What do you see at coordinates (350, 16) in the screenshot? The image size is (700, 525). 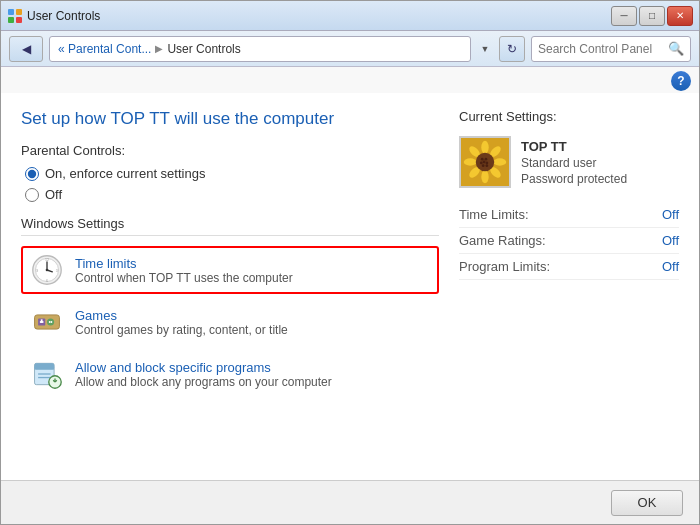 I see `title-bar: User Controls ─ □ ✕` at bounding box center [350, 16].